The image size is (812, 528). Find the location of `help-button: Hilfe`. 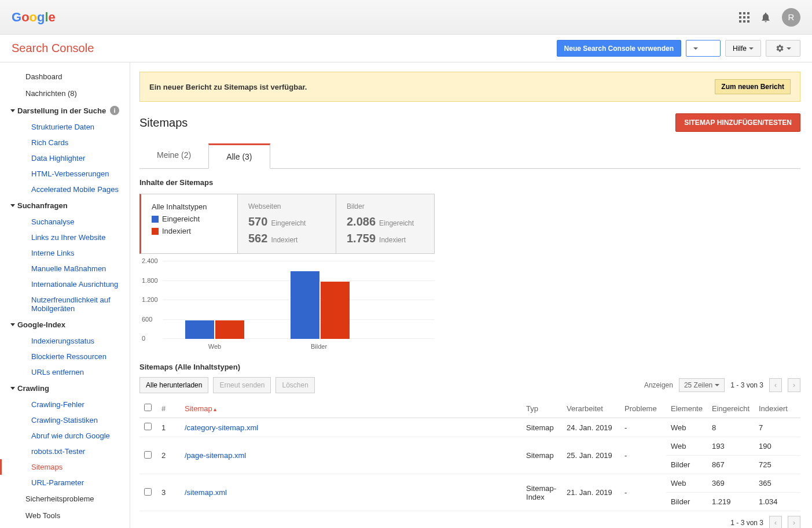

help-button: Hilfe is located at coordinates (743, 49).